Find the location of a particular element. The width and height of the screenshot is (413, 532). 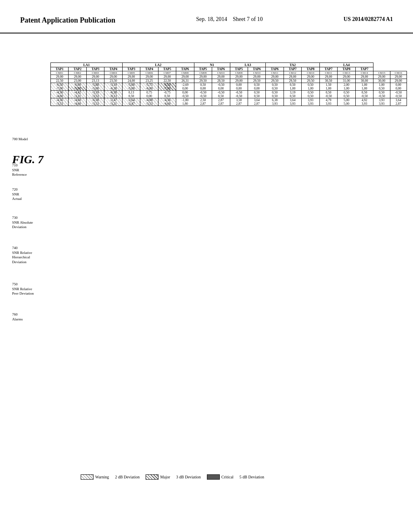

snr-actual-row: 22,50 23,00 23,13 23,50 24,00 23,25 22,5… is located at coordinates (229, 81).